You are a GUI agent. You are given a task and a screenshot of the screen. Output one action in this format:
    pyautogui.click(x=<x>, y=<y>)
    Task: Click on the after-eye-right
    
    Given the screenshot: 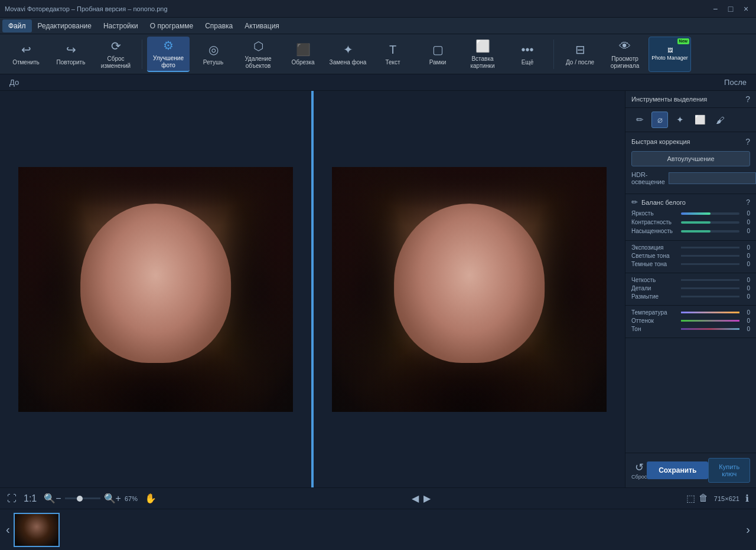 What is the action you would take?
    pyautogui.click(x=513, y=267)
    